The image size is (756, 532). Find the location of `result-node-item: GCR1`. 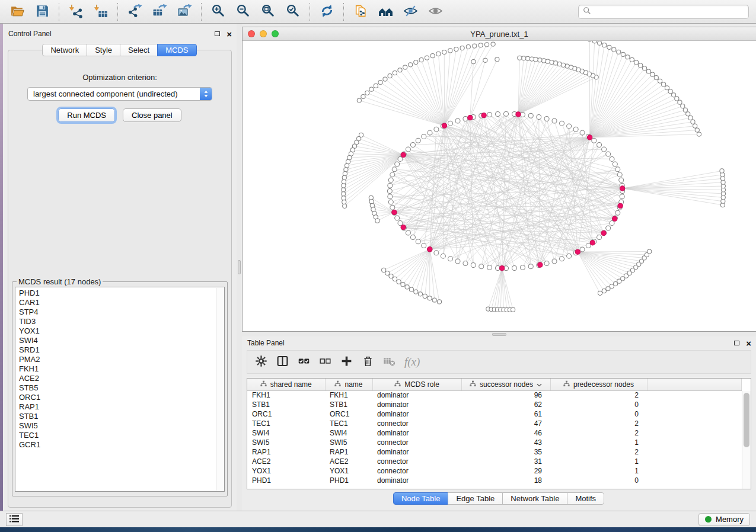

result-node-item: GCR1 is located at coordinates (116, 445).